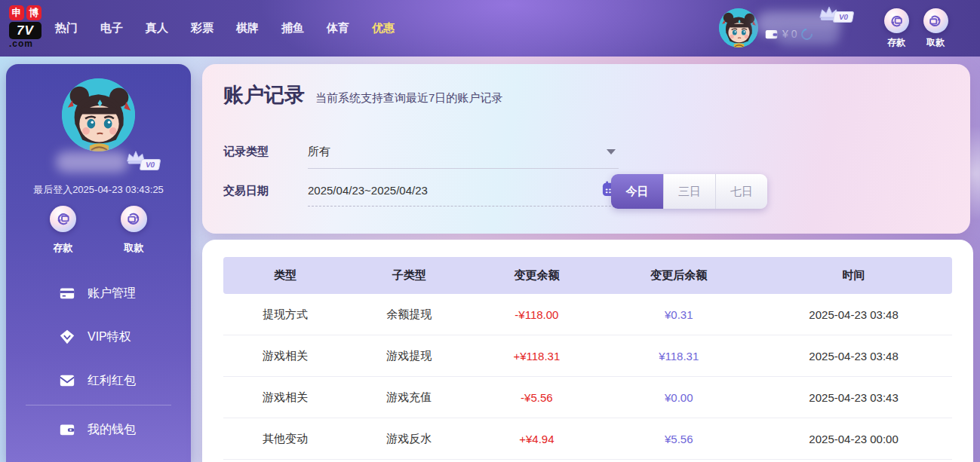 Image resolution: width=980 pixels, height=462 pixels. Describe the element at coordinates (679, 315) in the screenshot. I see `row-balance-after: ¥0.31` at that location.